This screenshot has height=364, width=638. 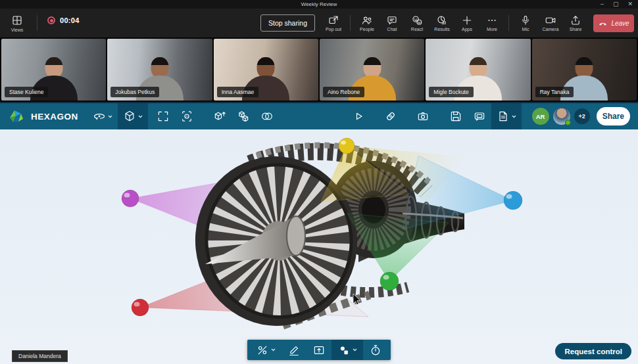 I want to click on recording-indicator: 00:04, so click(x=63, y=20).